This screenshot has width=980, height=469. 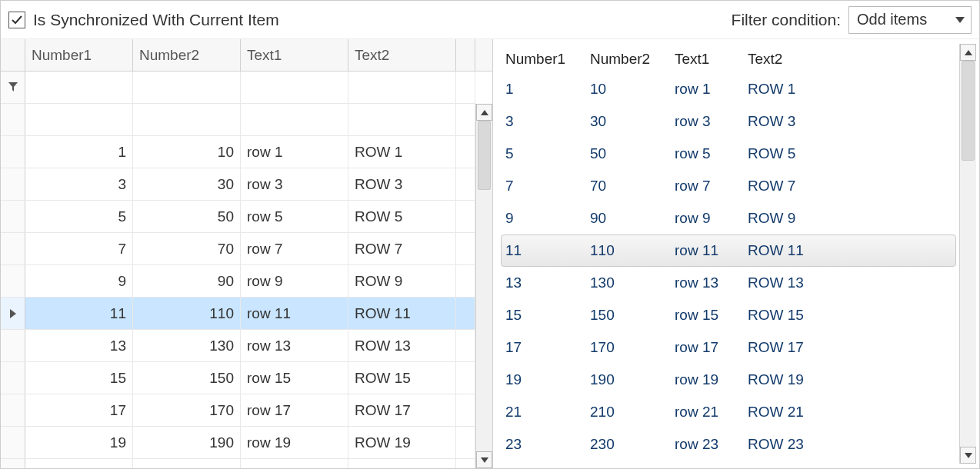 I want to click on col-header-number1: Number1, so click(x=79, y=55).